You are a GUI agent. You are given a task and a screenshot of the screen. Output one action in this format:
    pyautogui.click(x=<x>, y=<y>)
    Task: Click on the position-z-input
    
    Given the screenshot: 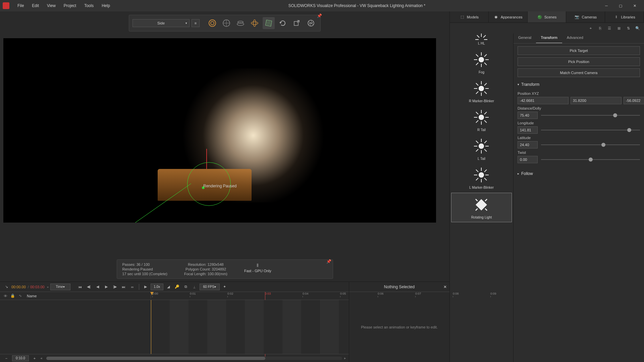 What is the action you would take?
    pyautogui.click(x=634, y=101)
    